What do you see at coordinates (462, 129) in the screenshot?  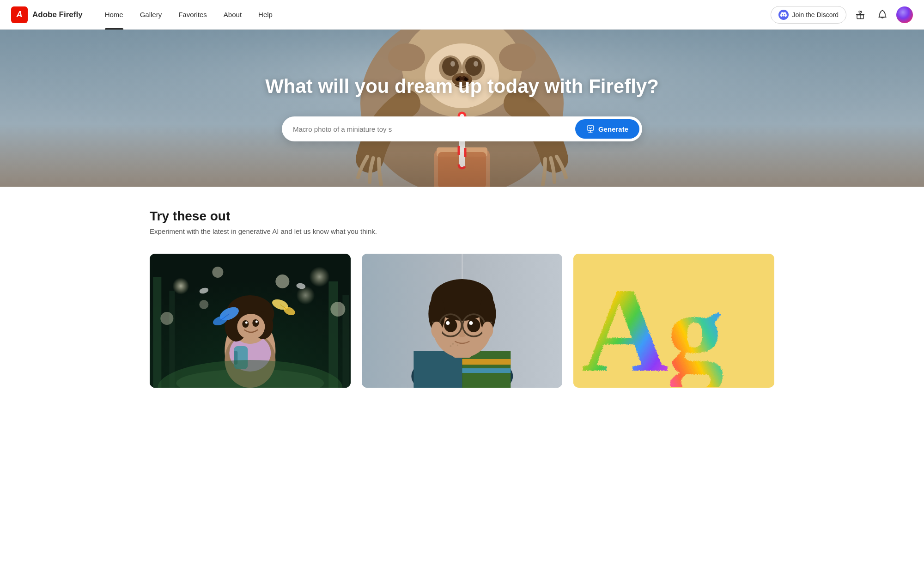 I see `search-bar: Generate` at bounding box center [462, 129].